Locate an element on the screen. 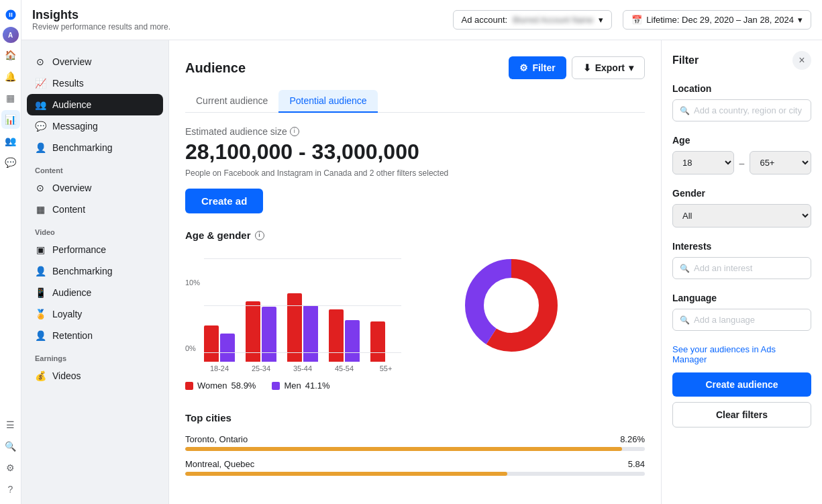 Image resolution: width=822 pixels, height=504 pixels. export-button: ⬇ Export ▾ is located at coordinates (608, 68).